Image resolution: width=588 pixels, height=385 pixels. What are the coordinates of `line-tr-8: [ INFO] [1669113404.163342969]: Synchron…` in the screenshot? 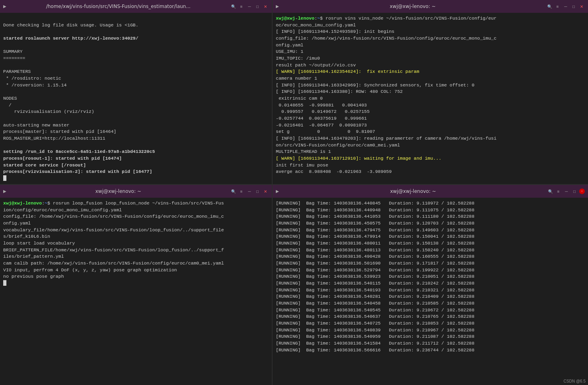 It's located at (375, 85).